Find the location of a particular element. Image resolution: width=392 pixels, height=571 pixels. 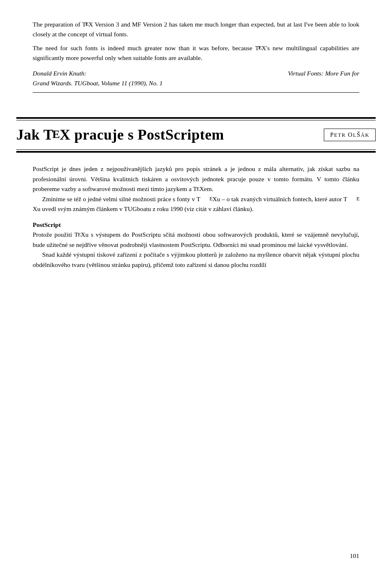

author-name: PETR OLŠÁK is located at coordinates (350, 135).